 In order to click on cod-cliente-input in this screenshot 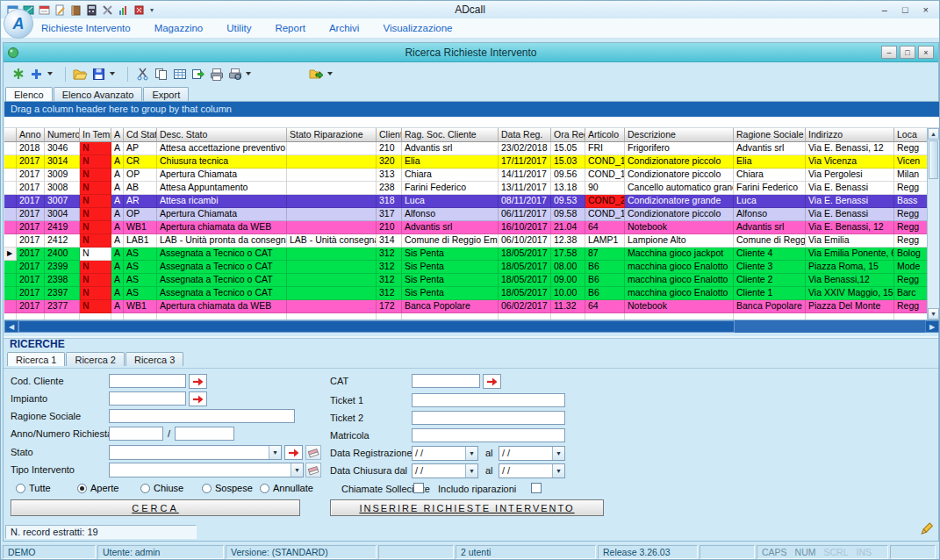, I will do `click(147, 381)`.